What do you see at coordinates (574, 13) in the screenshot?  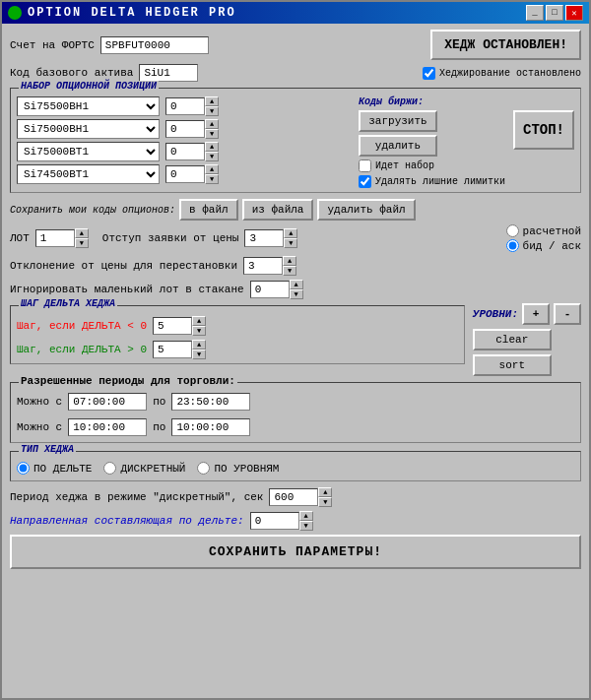 I see `close-button: ✕` at bounding box center [574, 13].